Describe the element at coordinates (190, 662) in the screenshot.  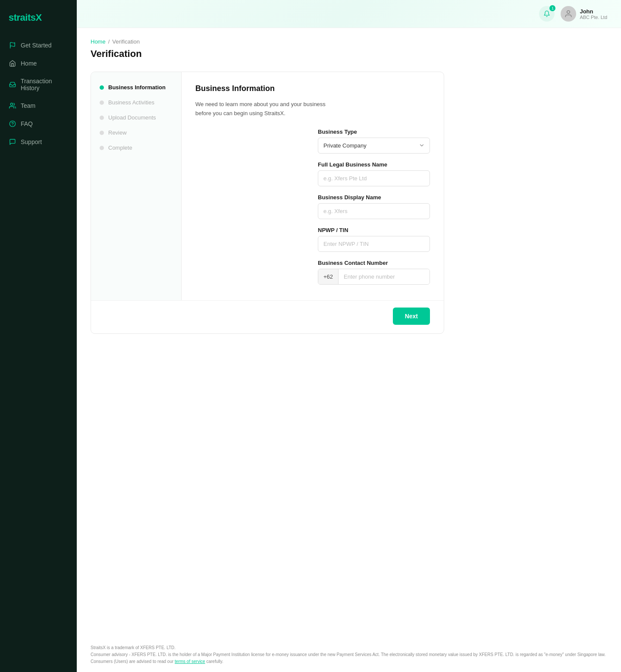
I see `terms-of-service-link: terms of service` at that location.